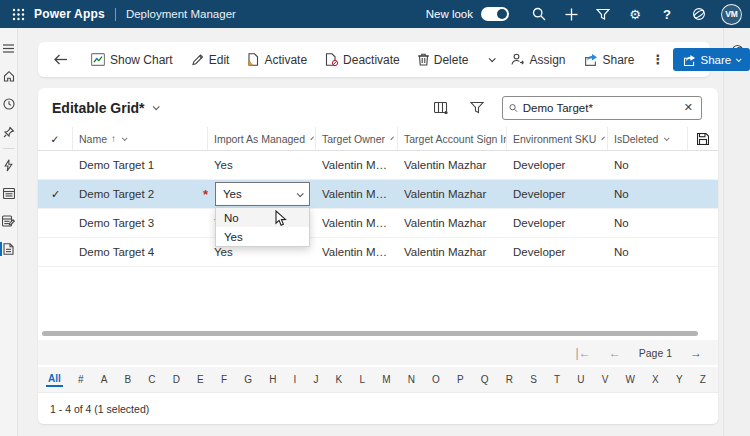 This screenshot has width=750, height=436. I want to click on search-icon, so click(539, 14).